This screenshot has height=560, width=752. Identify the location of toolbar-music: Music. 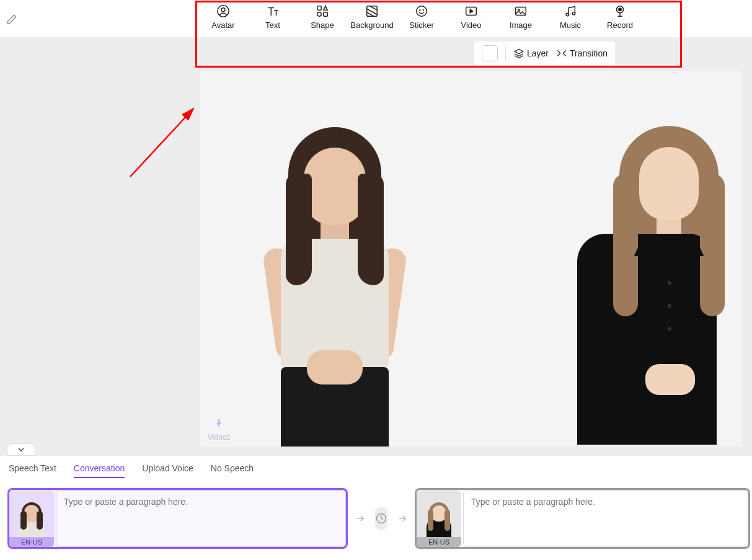
(570, 17).